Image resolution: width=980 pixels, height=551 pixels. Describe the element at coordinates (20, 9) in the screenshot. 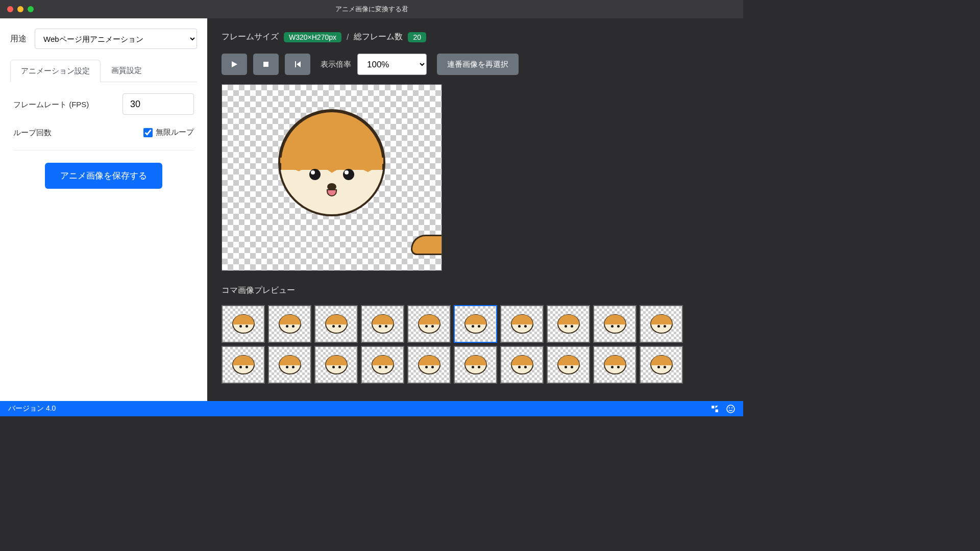

I see `minimize-icon` at that location.